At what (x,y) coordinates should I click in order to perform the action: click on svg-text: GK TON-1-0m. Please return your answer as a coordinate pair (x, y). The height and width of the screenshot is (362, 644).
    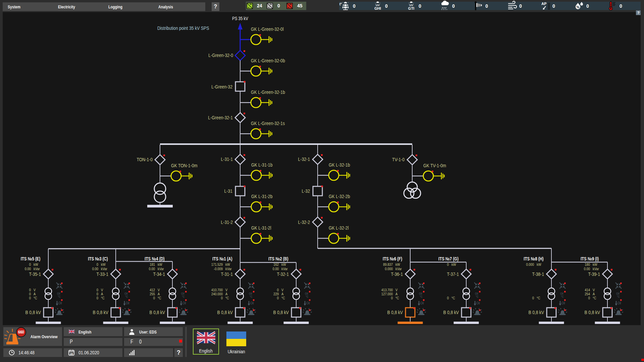
    Looking at the image, I should click on (184, 166).